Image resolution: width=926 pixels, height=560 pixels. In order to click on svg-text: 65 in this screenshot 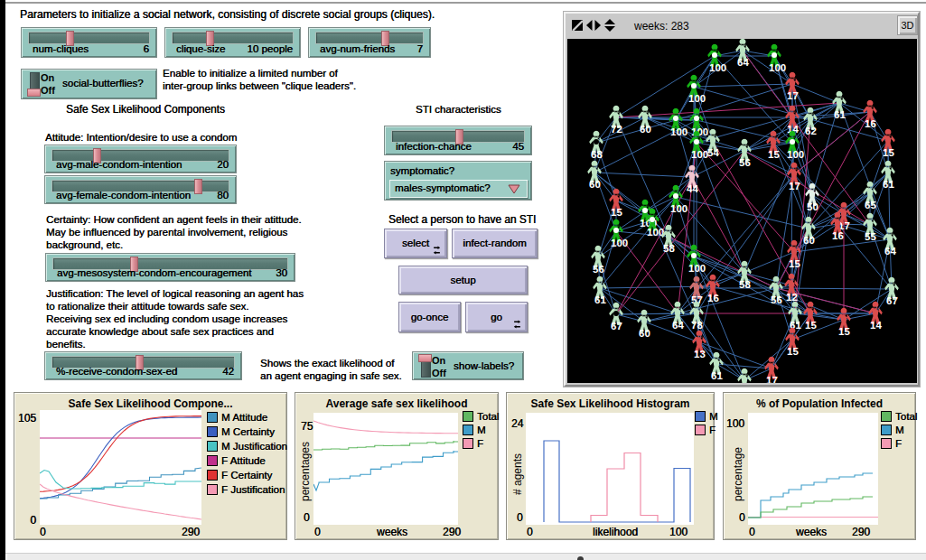, I will do `click(871, 205)`.